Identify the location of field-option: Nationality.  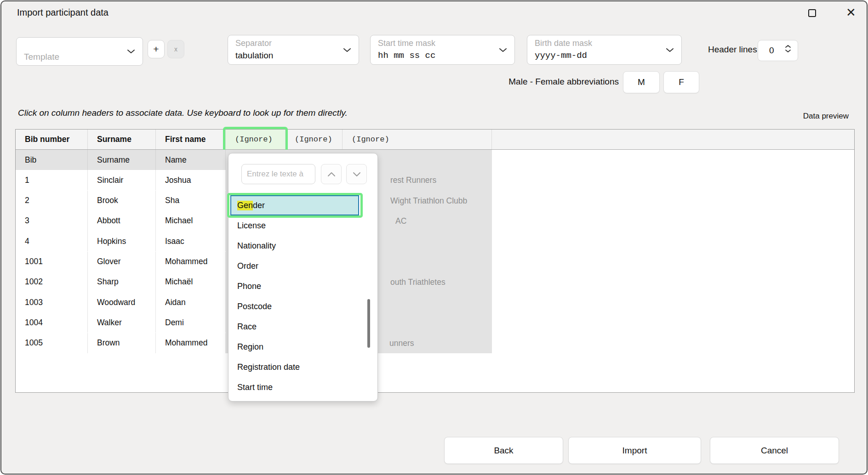
(295, 246).